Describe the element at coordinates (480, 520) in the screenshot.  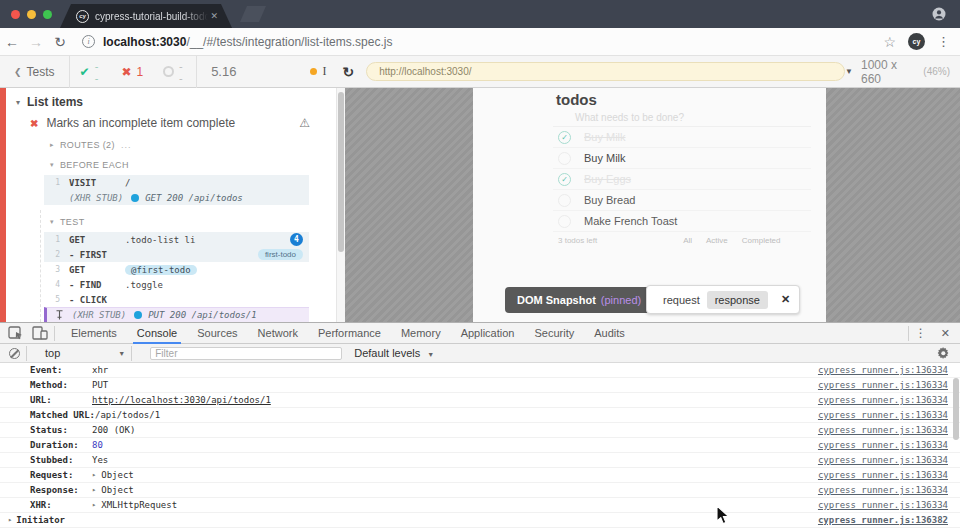
I see `initiator-row: ▸ Initiator cypress_runner.js:136382` at that location.